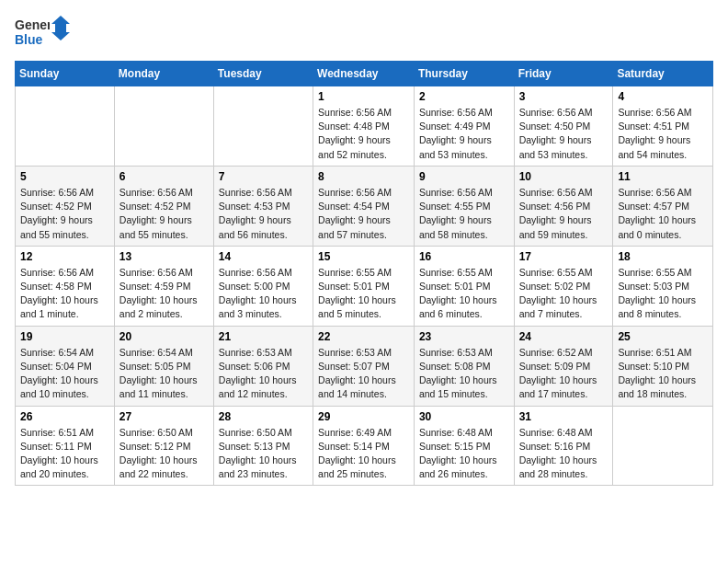  What do you see at coordinates (263, 337) in the screenshot?
I see `day-number: 21` at bounding box center [263, 337].